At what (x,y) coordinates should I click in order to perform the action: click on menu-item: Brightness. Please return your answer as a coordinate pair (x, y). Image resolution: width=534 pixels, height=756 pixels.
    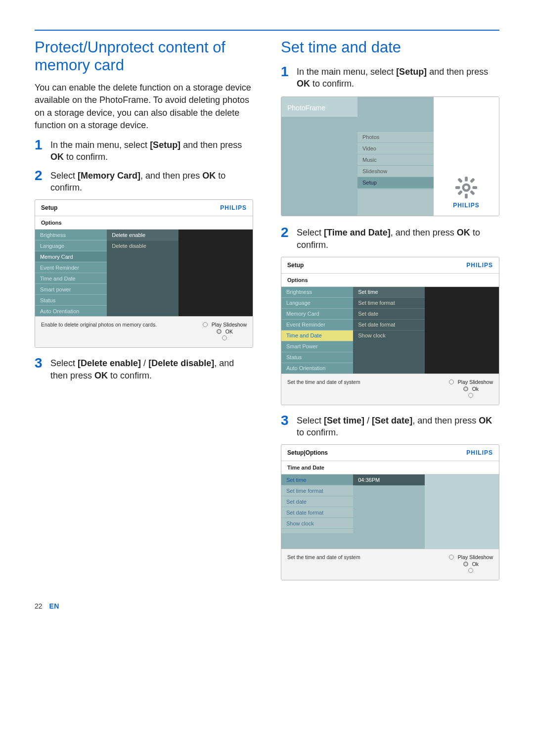
    Looking at the image, I should click on (71, 235).